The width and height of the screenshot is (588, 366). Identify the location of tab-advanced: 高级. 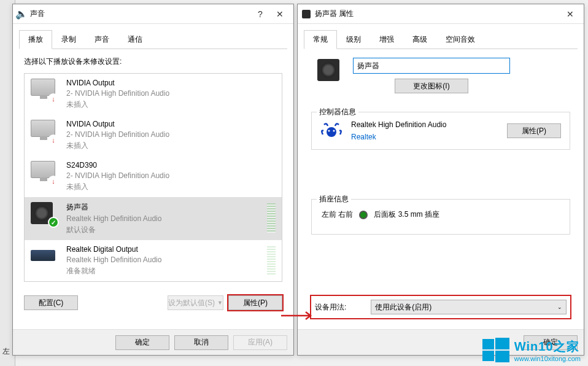
(420, 39).